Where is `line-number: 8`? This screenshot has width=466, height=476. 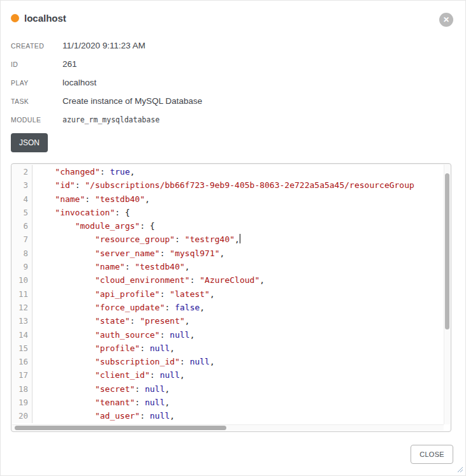
line-number: 8 is located at coordinates (22, 254).